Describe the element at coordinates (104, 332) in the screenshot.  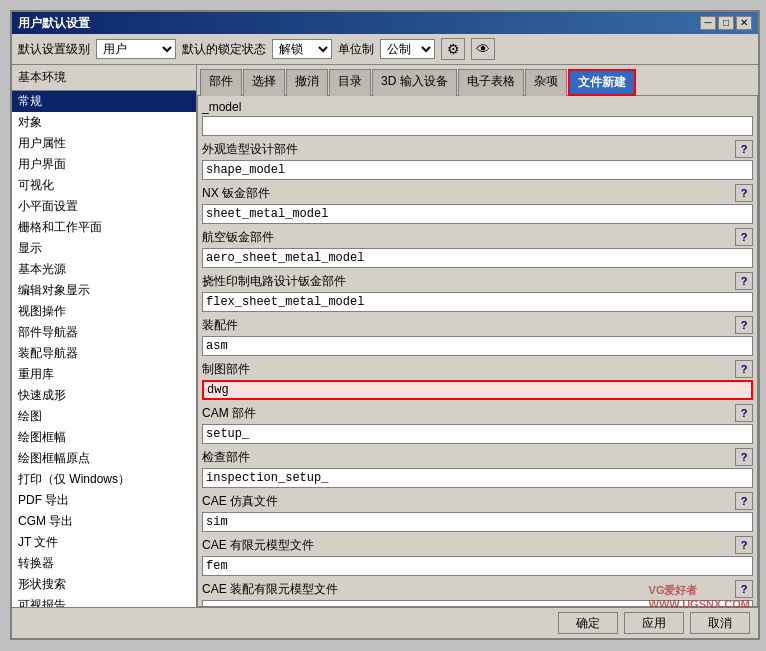
I see `left-list-item-11: 部件导航器` at that location.